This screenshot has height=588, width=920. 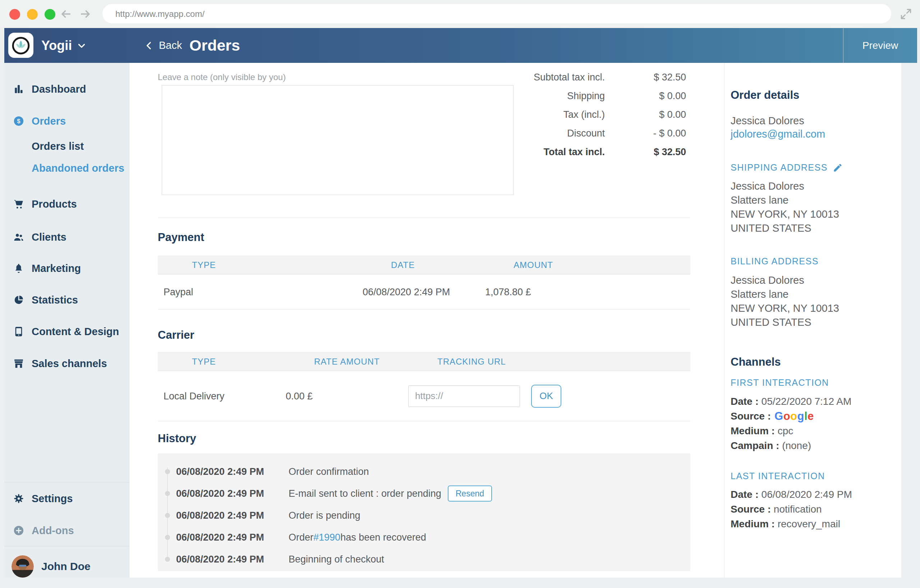 What do you see at coordinates (424, 362) in the screenshot?
I see `carrier-table-header: TYPE RATE AMOUNT TRACKING URL` at bounding box center [424, 362].